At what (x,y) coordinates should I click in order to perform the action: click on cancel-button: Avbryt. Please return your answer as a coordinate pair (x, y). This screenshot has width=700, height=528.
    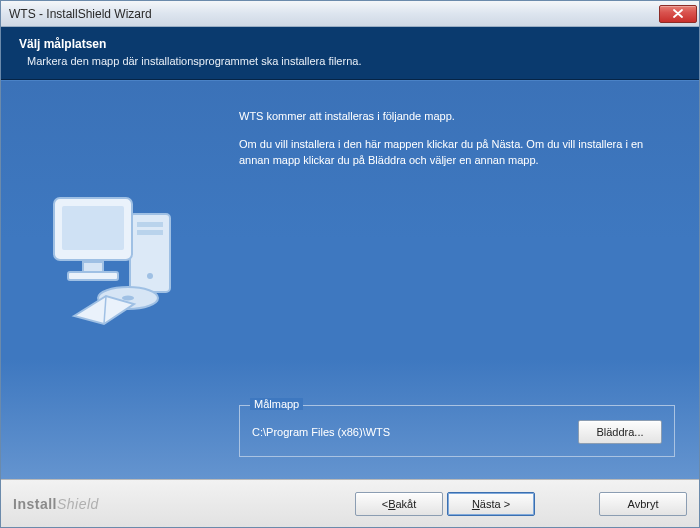
    Looking at the image, I should click on (643, 504).